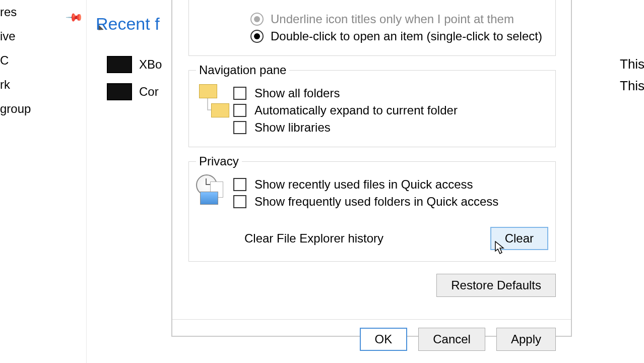 The image size is (644, 363). I want to click on checkbox-frequent-folders: Show frequently used folders in Quick ac…, so click(391, 202).